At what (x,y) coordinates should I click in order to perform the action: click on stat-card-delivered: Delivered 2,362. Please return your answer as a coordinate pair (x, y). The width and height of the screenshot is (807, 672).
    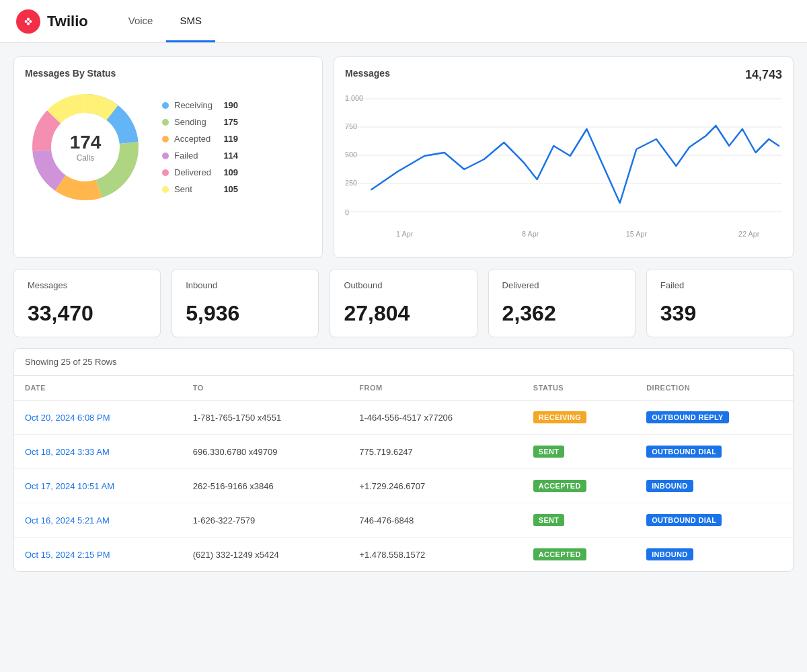
    Looking at the image, I should click on (562, 303).